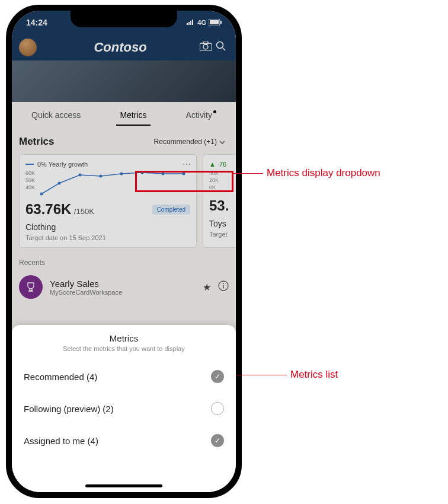 The height and width of the screenshot is (504, 448). What do you see at coordinates (120, 47) in the screenshot?
I see `brand-title: Contoso` at bounding box center [120, 47].